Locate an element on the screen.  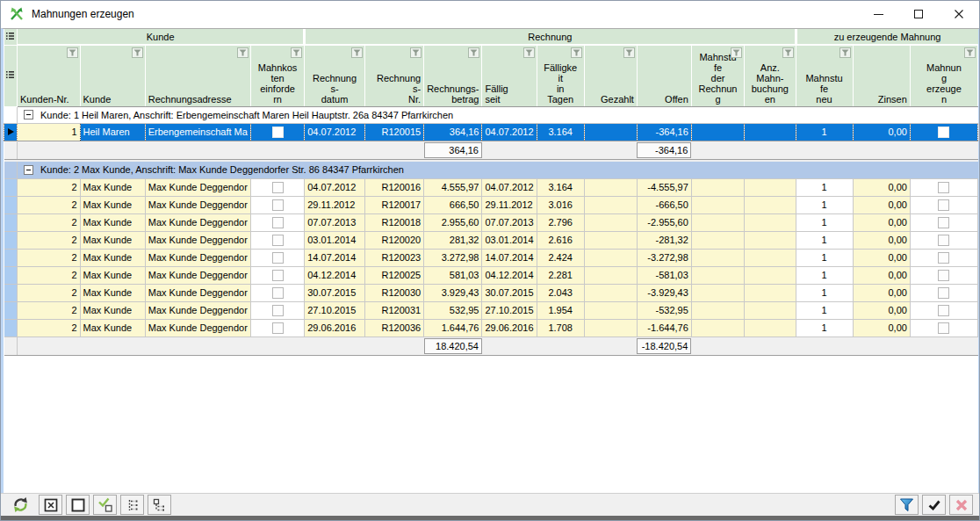
table-row: 2Max KundeMax Kunde Deggendor27.10.2015R… is located at coordinates (492, 310).